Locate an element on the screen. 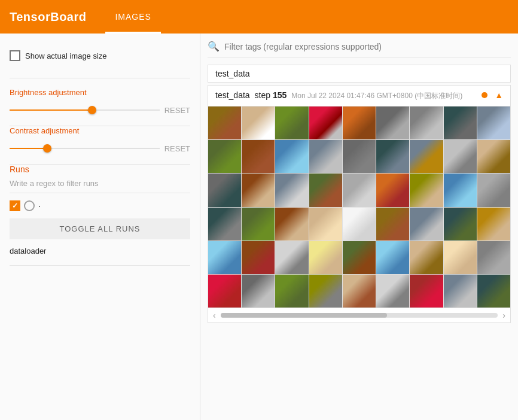  scroll-track is located at coordinates (359, 315).